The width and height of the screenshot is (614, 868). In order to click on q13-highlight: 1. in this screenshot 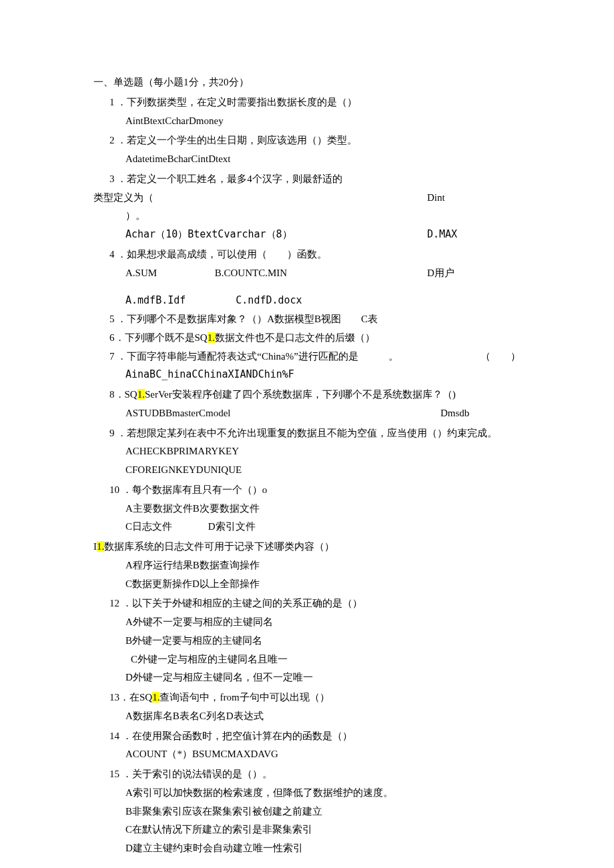, I will do `click(156, 697)`.